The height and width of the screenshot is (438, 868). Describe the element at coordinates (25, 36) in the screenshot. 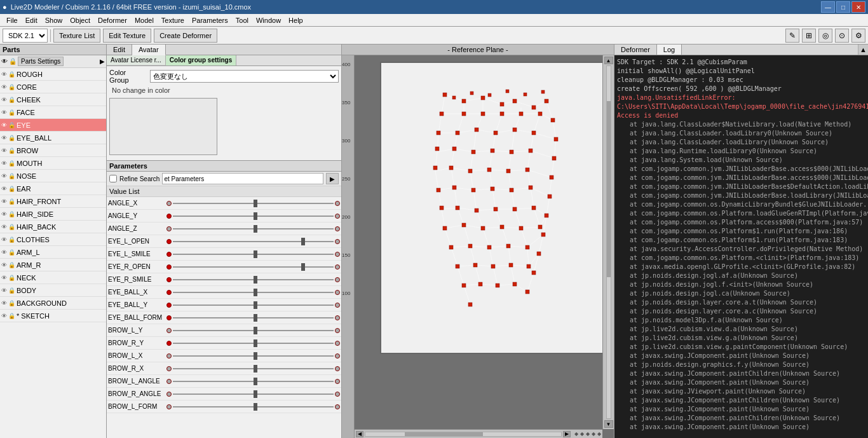

I see `sdk-select: SDK 2.1` at that location.